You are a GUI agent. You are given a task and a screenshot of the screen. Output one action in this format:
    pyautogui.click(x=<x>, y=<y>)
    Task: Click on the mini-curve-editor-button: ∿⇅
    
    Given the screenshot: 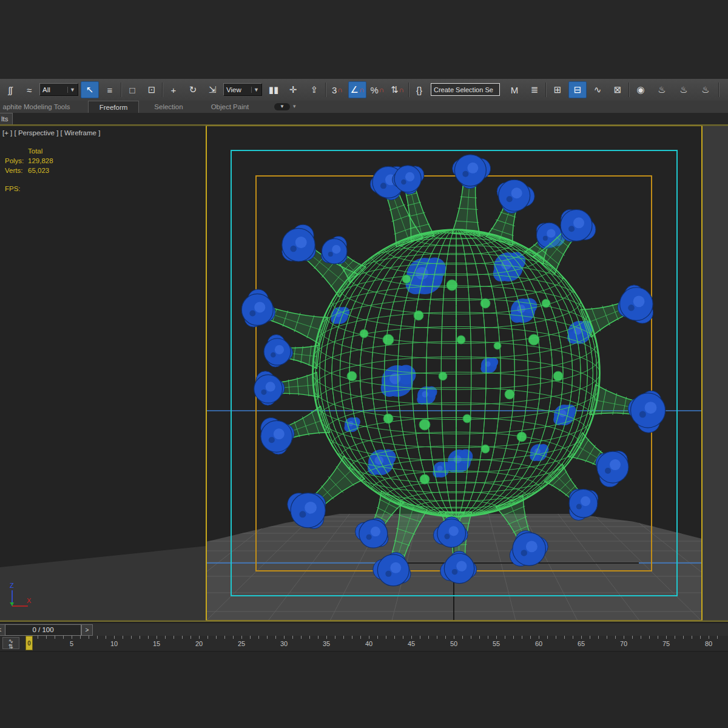 What is the action you would take?
    pyautogui.click(x=11, y=643)
    